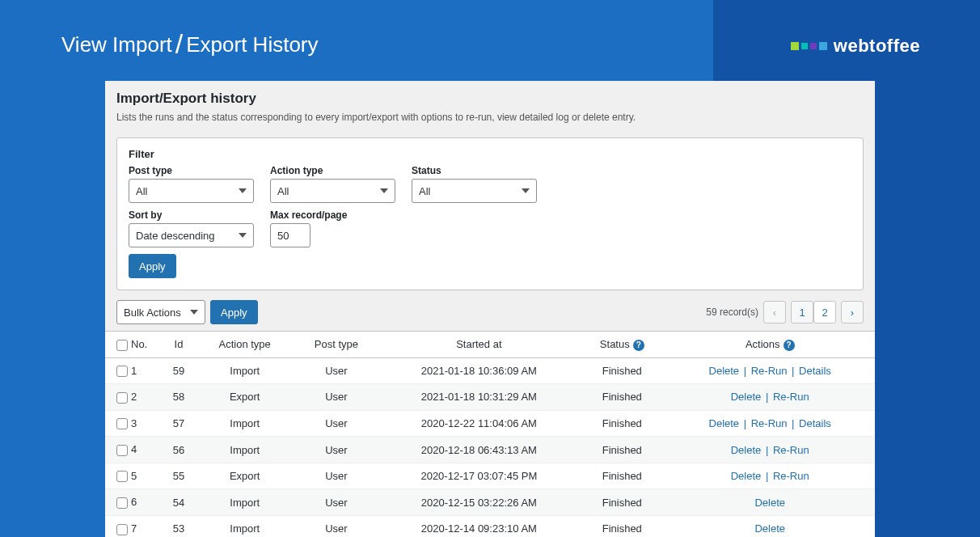 Image resolution: width=980 pixels, height=537 pixels. I want to click on max-record-label: Max record/page, so click(309, 215).